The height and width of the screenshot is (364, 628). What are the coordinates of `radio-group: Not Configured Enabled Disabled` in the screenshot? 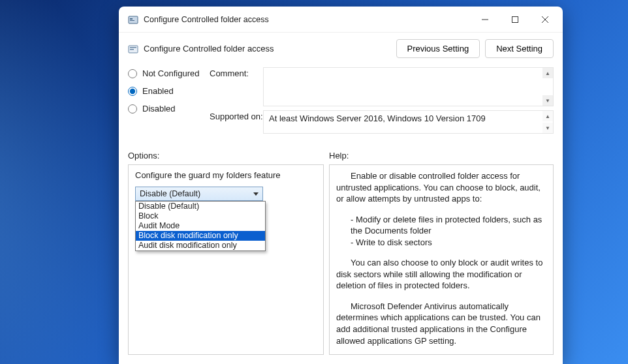 It's located at (168, 100).